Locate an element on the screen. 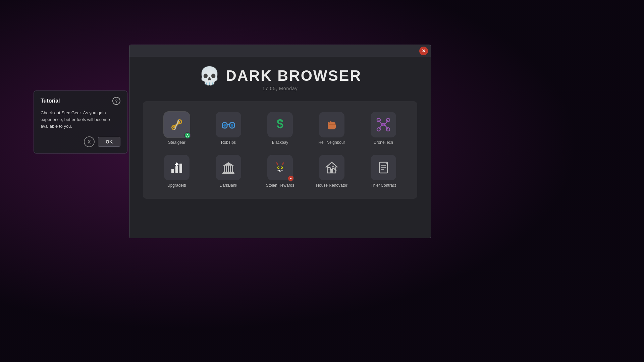 This screenshot has height=362, width=644. app-darkbank: DarkBank is located at coordinates (228, 172).